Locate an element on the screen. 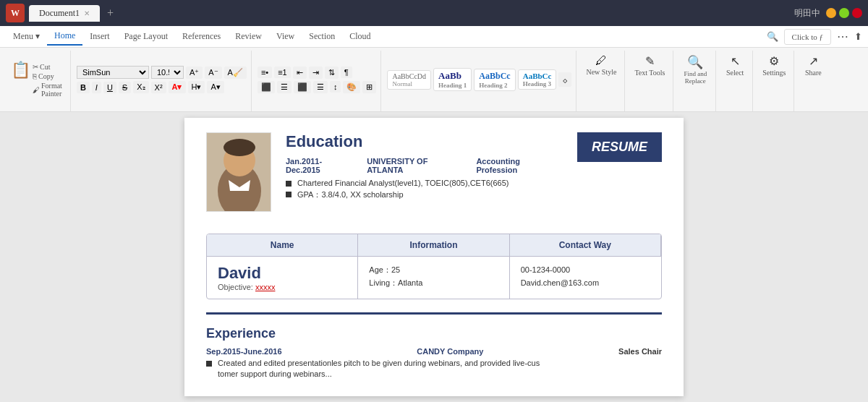 The image size is (868, 402). highlight-button: H▾ is located at coordinates (197, 87).